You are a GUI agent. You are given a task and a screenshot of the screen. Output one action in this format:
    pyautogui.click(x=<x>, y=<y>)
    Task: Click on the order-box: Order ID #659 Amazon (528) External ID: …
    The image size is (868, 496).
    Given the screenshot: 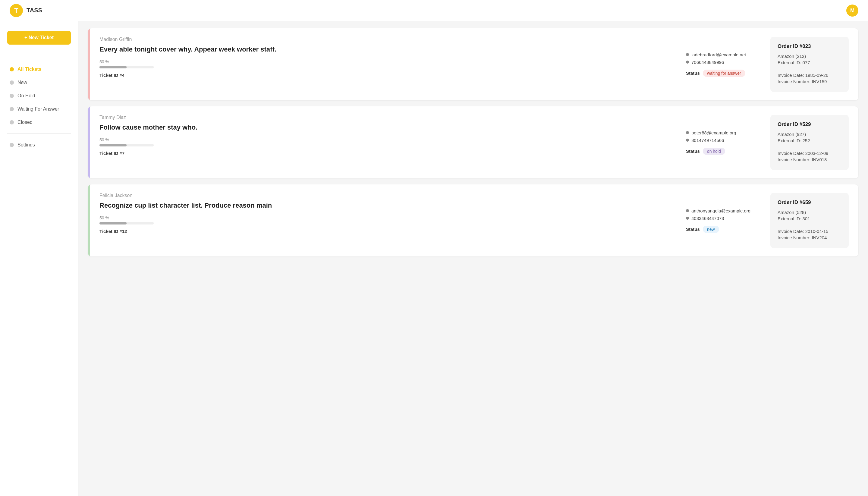 What is the action you would take?
    pyautogui.click(x=809, y=220)
    